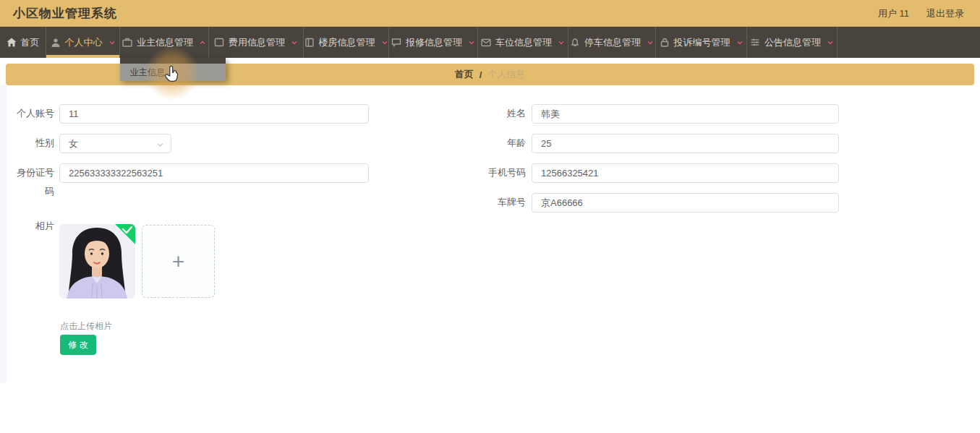 This screenshot has height=433, width=980. Describe the element at coordinates (503, 173) in the screenshot. I see `phone-label: 手机号码` at that location.